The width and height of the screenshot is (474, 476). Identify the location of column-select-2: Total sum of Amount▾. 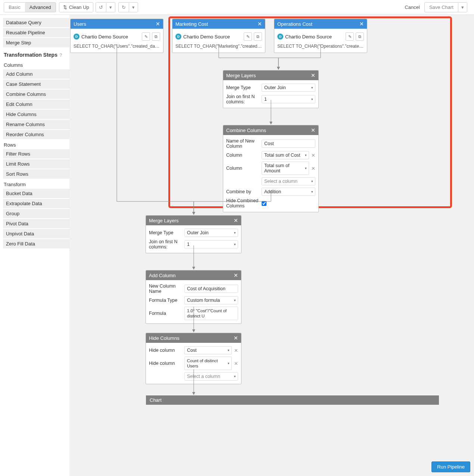
(285, 168).